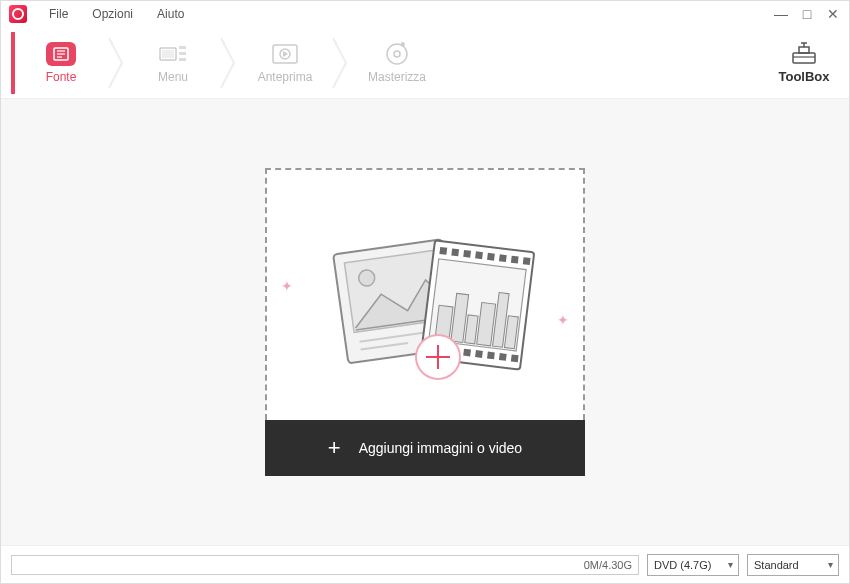  I want to click on disc-type-select: DVD (4.7G), so click(693, 565).